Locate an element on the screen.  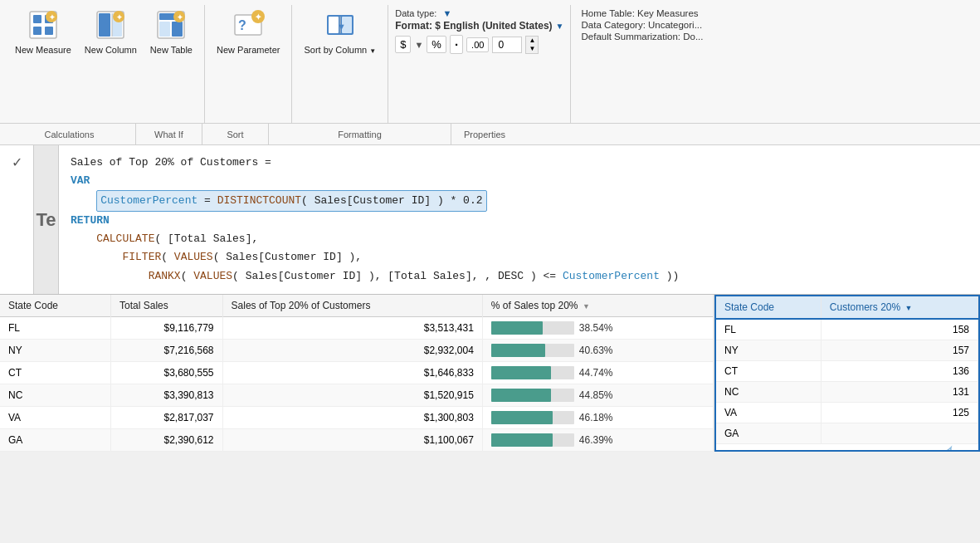
calculate-line: CALCULATE( [Total Sales], is located at coordinates (178, 239).